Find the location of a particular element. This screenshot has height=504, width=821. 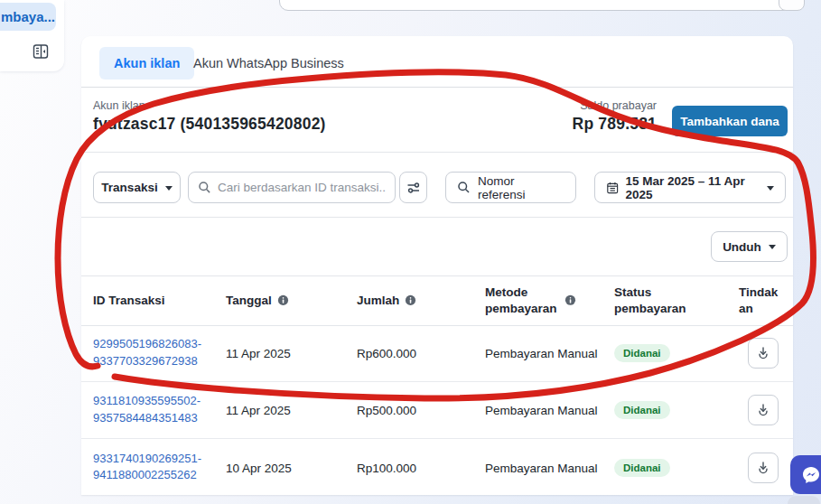

add-funds-label: Tambahkan dana is located at coordinates (730, 121).